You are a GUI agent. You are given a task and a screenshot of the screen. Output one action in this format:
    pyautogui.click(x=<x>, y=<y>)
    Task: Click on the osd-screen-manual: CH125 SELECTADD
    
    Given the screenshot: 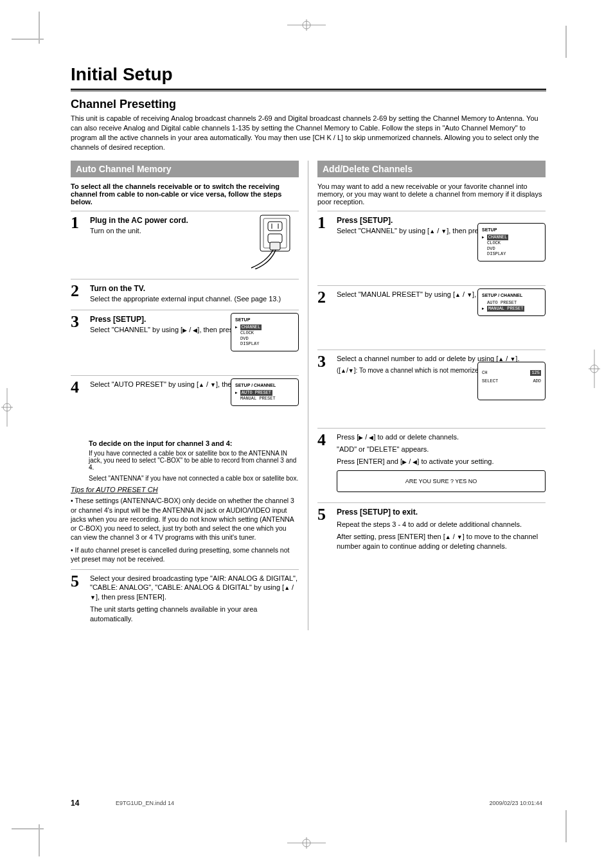 What is the action you would take?
    pyautogui.click(x=511, y=381)
    